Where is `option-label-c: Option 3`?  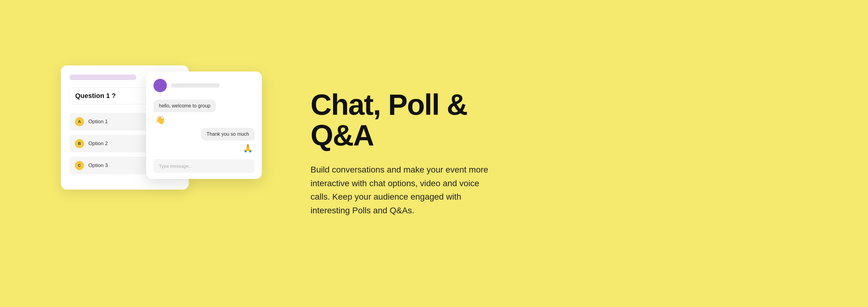 option-label-c: Option 3 is located at coordinates (98, 166).